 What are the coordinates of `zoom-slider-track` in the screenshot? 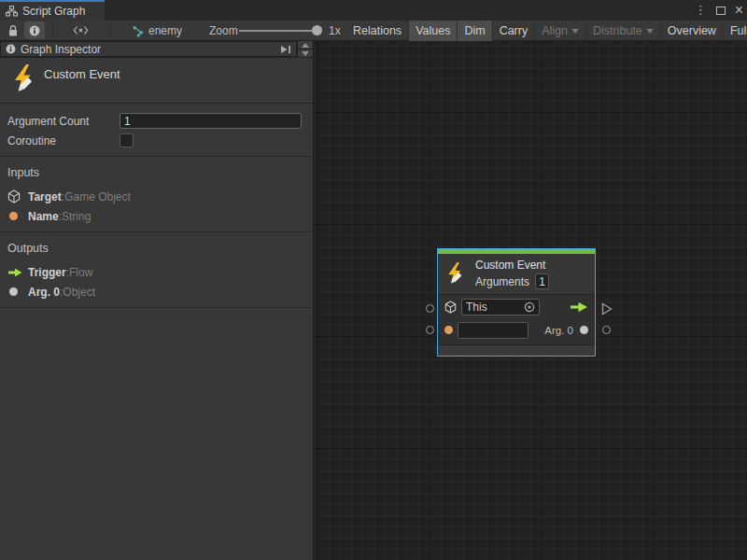 It's located at (278, 31).